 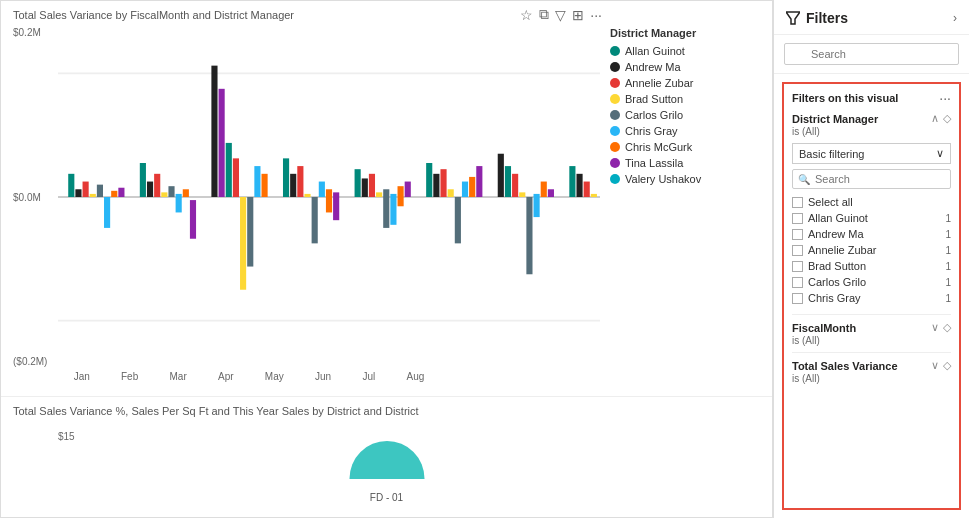 I want to click on fiscal-month-filter-section: FiscalMonth ∨ ◇ is (All), so click(x=872, y=334).